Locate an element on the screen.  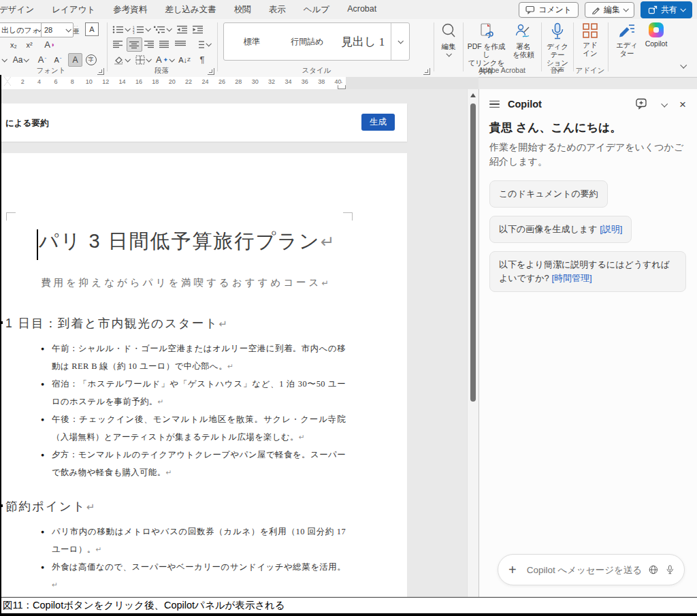
editing-mode-button: 編集 is located at coordinates (610, 10).